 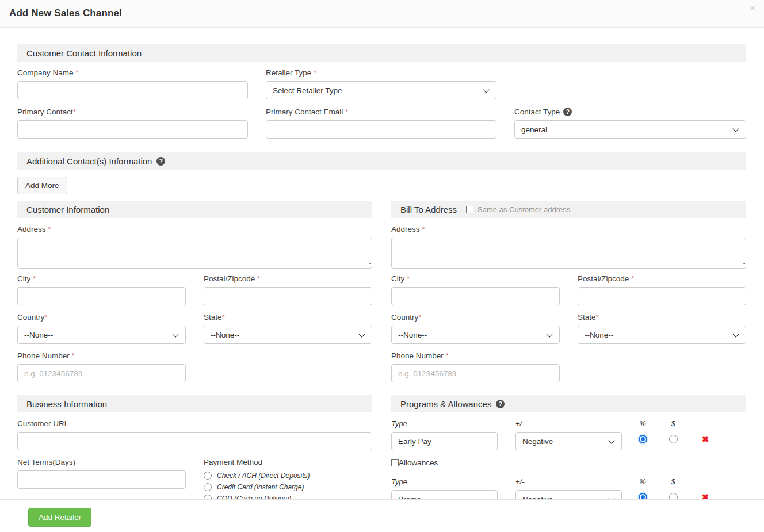 I want to click on billto-country-label: Country*, so click(x=475, y=317).